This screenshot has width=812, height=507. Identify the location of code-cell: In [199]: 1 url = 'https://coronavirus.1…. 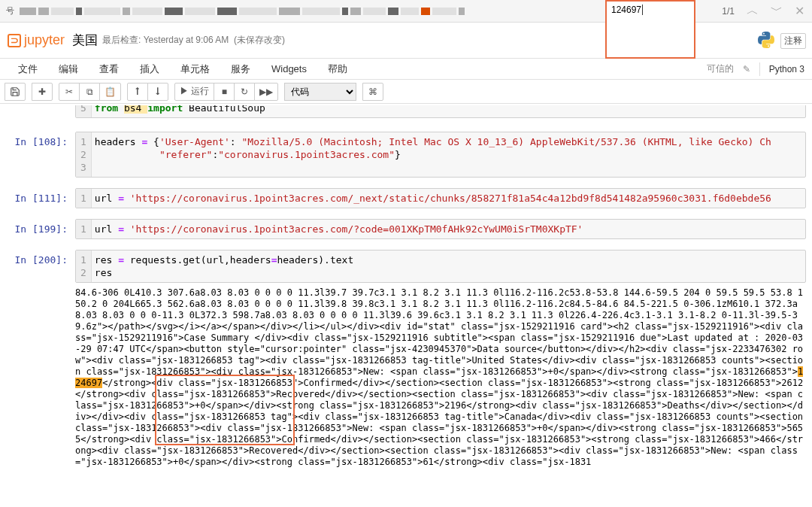
(406, 229).